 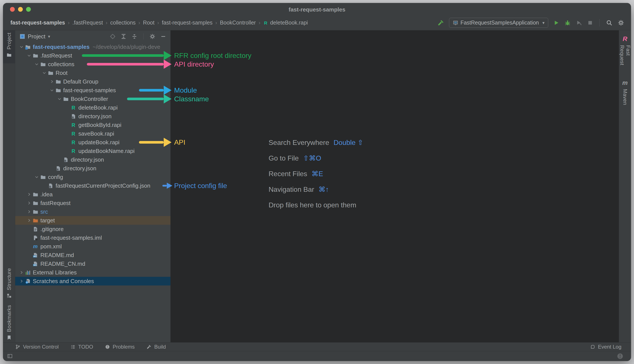 What do you see at coordinates (590, 23) in the screenshot?
I see `stop-icon` at bounding box center [590, 23].